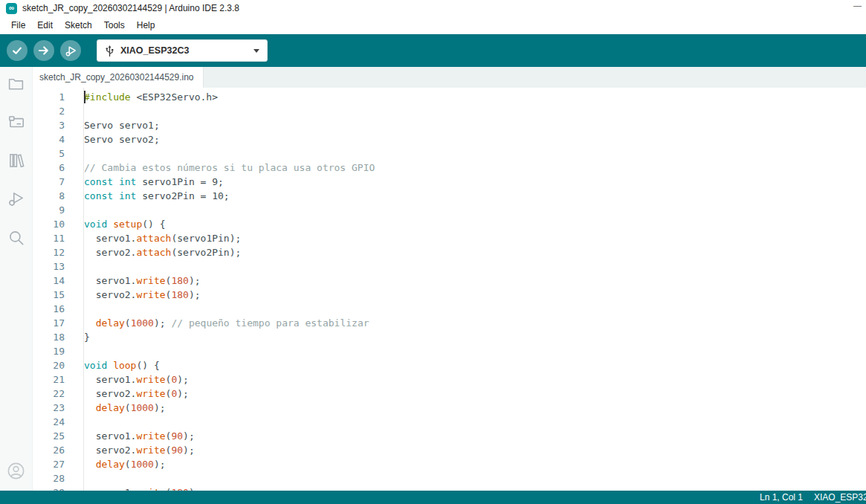 Image resolution: width=866 pixels, height=504 pixels. Describe the element at coordinates (58, 379) in the screenshot. I see `line-number: 21` at that location.